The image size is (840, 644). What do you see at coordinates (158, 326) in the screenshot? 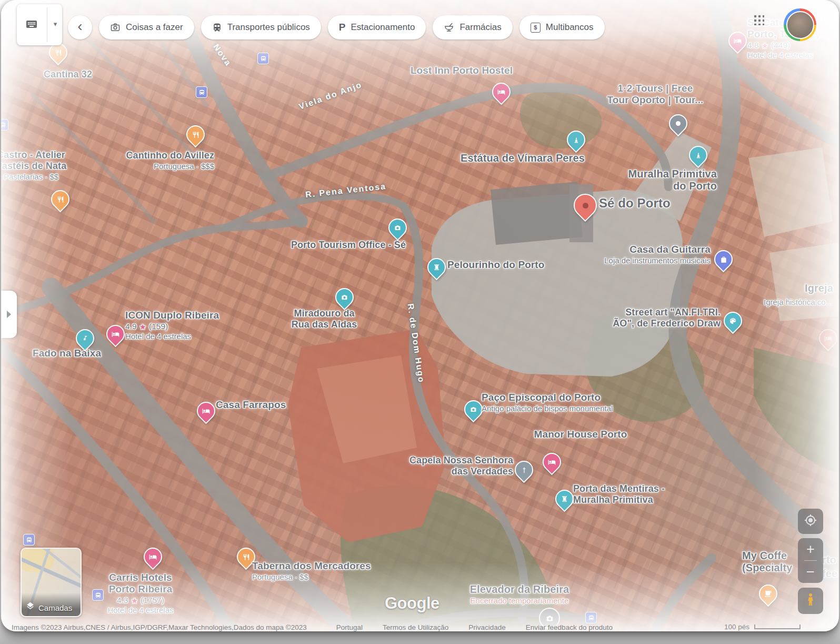
I see `review-count: (159)` at bounding box center [158, 326].